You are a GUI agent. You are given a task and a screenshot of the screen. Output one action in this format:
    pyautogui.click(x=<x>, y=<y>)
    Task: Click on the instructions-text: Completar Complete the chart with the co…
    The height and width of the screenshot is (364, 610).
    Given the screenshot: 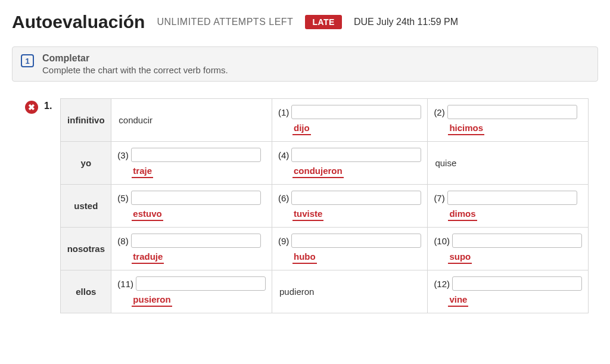 What is the action you would take?
    pyautogui.click(x=135, y=64)
    